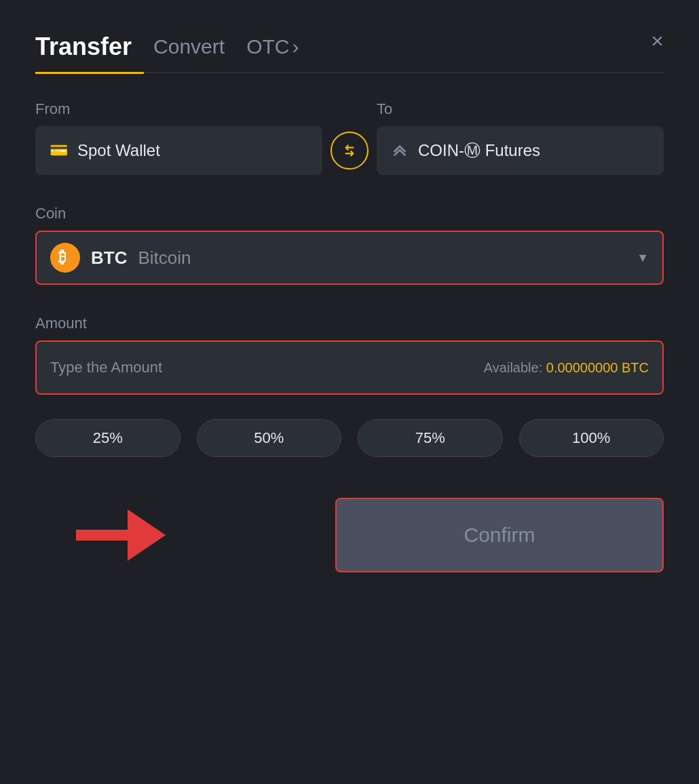  I want to click on pct-50-button: 50%, so click(269, 438).